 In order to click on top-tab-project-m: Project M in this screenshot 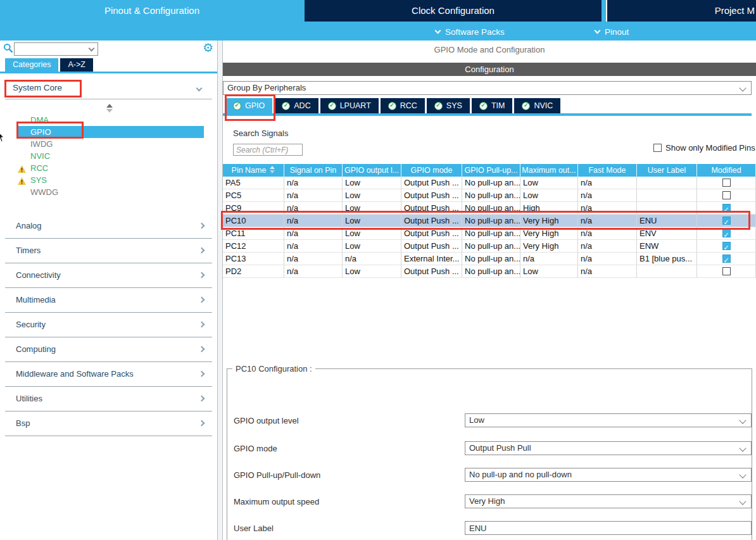, I will do `click(681, 11)`.